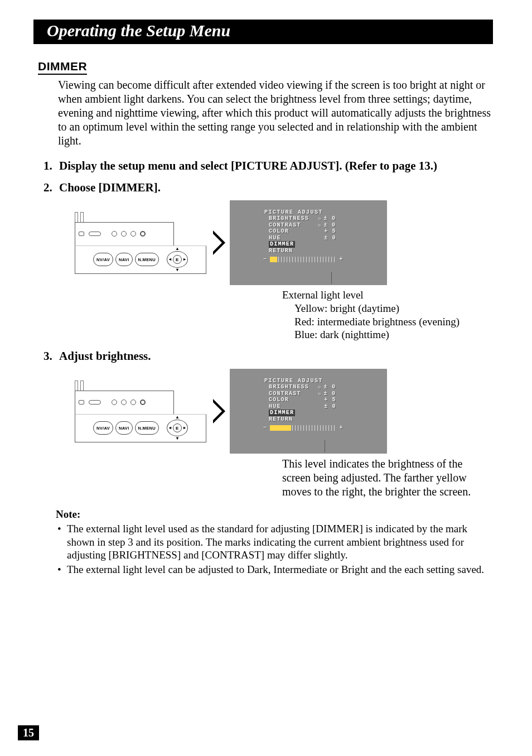 The height and width of the screenshot is (756, 532). Describe the element at coordinates (308, 411) in the screenshot. I see `osd-screen-step3: PICTURE ADJUST BRIGHTNESS± 0 CONTRAST± 0…` at that location.